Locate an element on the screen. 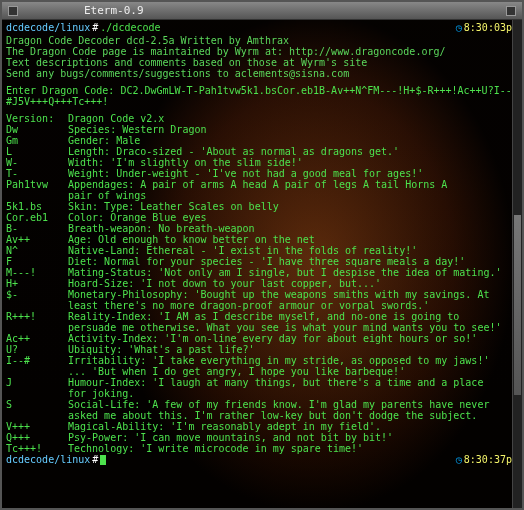 This screenshot has height=510, width=524. cursor is located at coordinates (103, 460).